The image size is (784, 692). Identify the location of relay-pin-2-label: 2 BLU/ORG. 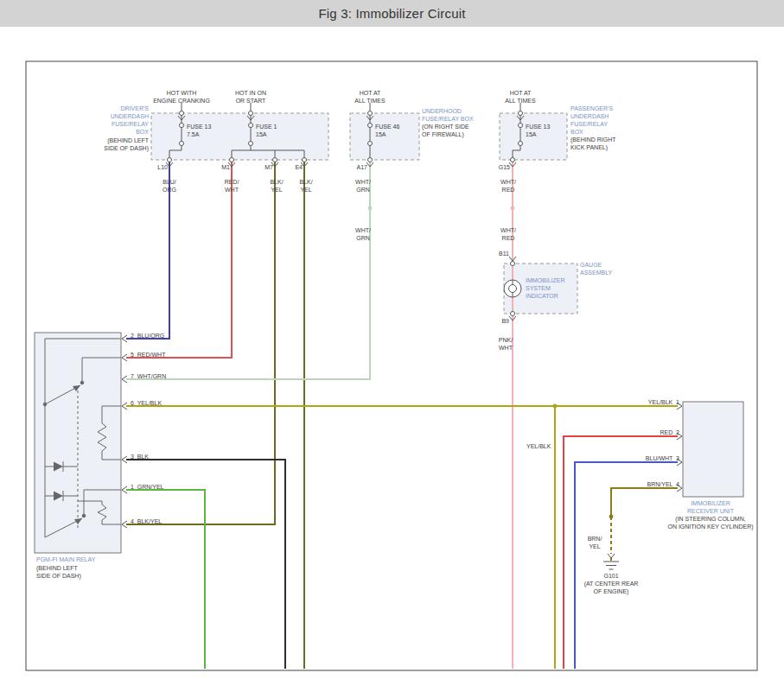
(147, 335).